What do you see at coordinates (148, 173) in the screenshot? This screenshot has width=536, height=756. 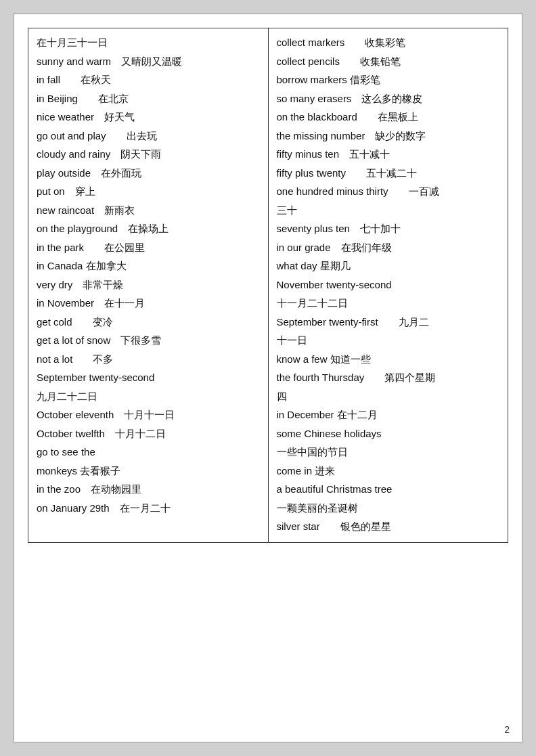 I see `left-entry-7: play outside 在外面玩` at bounding box center [148, 173].